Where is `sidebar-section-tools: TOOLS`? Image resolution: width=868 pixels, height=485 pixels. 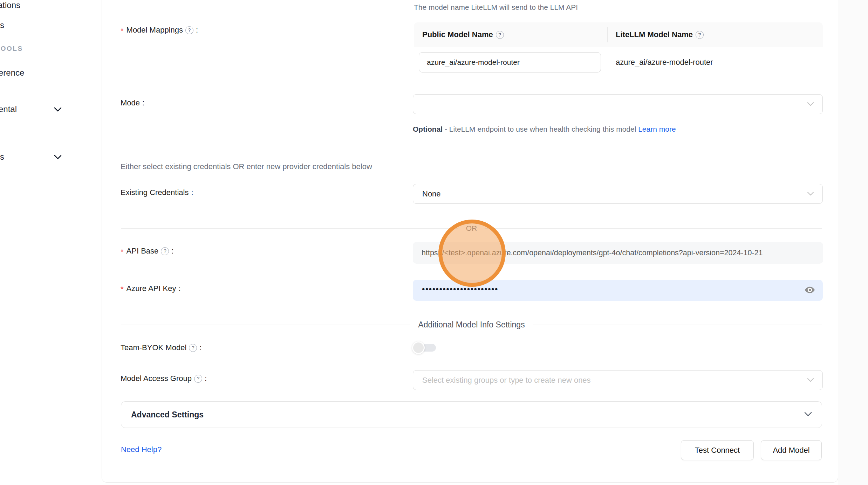
sidebar-section-tools: TOOLS is located at coordinates (12, 49).